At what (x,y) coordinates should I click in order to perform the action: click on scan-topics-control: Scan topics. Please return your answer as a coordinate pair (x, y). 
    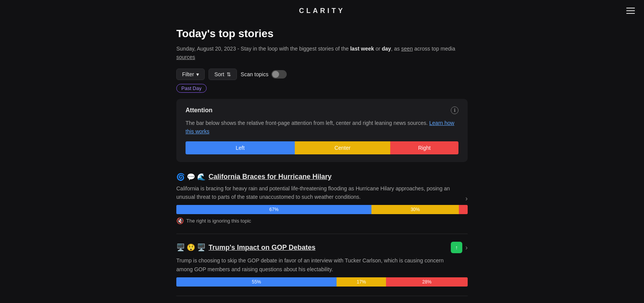
    Looking at the image, I should click on (264, 74).